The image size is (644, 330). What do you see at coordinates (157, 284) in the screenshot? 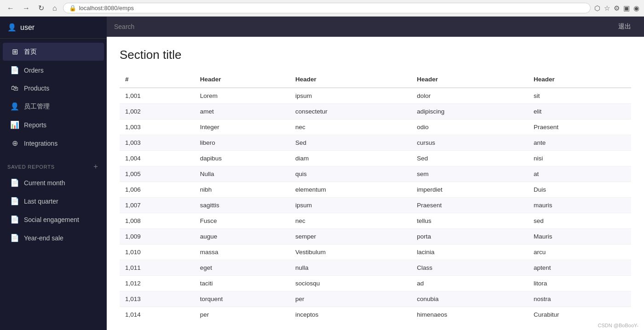
I see `table-cell: 1,012` at bounding box center [157, 284].